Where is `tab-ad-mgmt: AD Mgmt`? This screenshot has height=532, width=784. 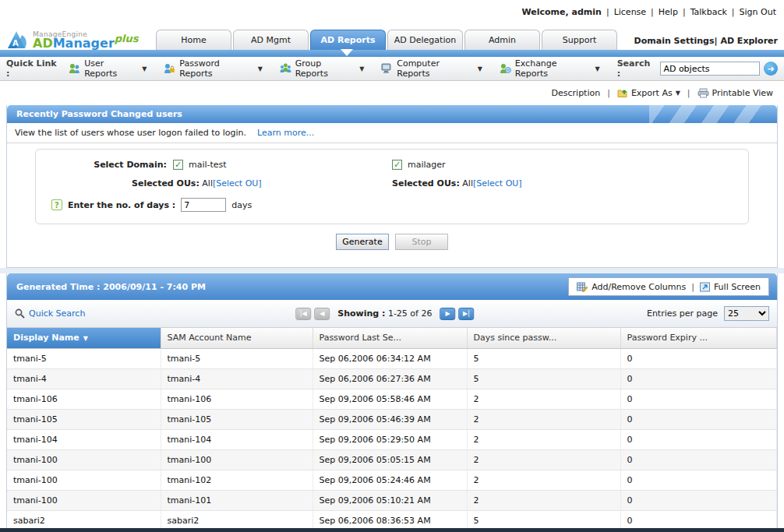
tab-ad-mgmt: AD Mgmt is located at coordinates (271, 40).